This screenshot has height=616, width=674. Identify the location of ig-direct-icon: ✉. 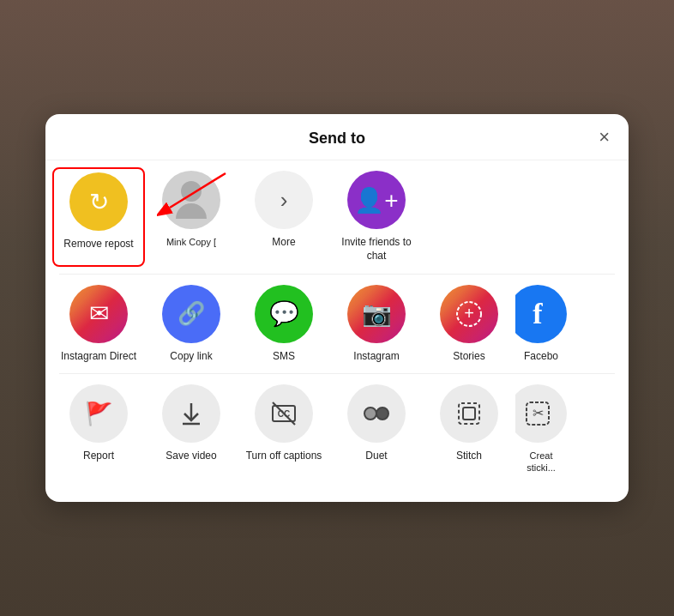
(99, 314).